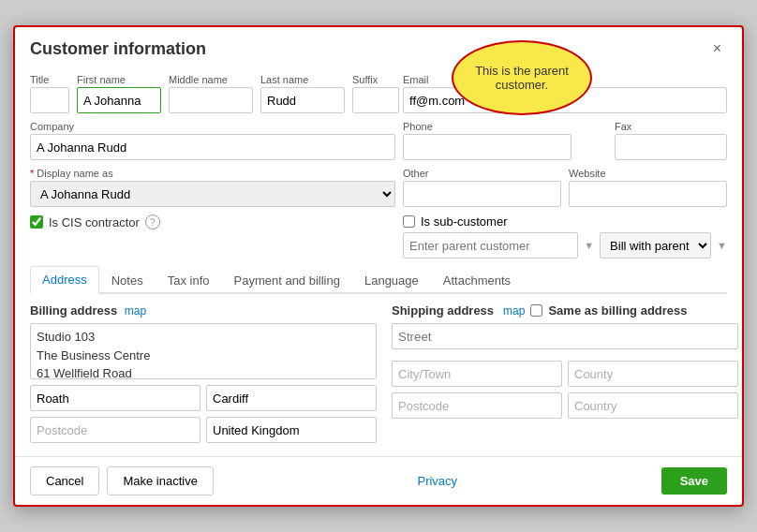 This screenshot has height=532, width=757. What do you see at coordinates (482, 173) in the screenshot?
I see `other-label: Other` at bounding box center [482, 173].